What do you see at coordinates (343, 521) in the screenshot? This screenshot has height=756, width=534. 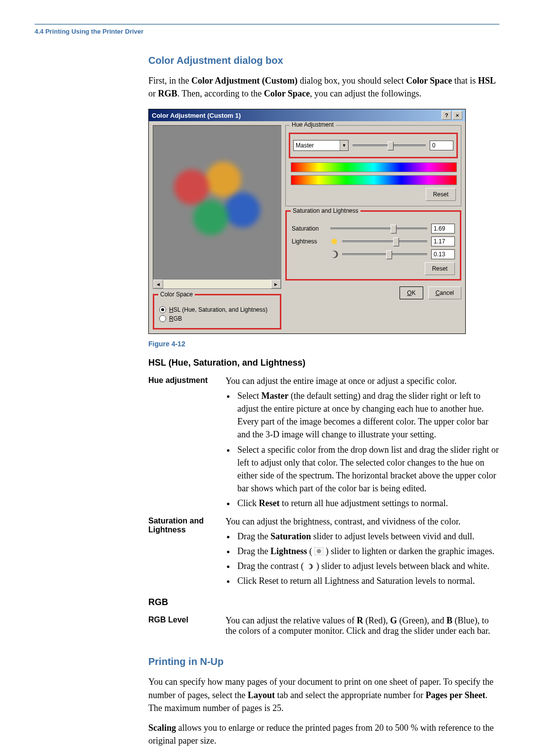 I see `satlight-desc: You can adjust the brightness, contrast,…` at bounding box center [343, 521].